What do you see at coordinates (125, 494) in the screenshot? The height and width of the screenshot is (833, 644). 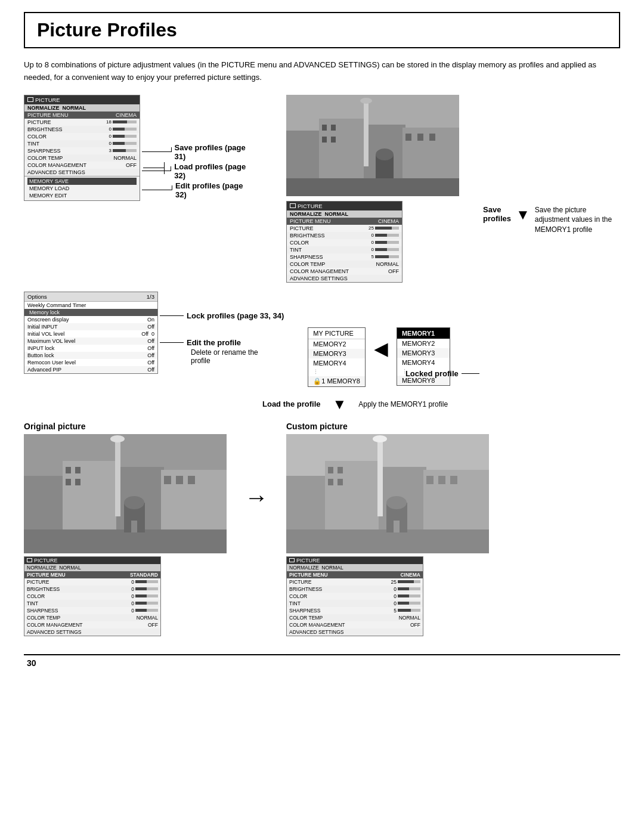 I see `original-city-image` at bounding box center [125, 494].